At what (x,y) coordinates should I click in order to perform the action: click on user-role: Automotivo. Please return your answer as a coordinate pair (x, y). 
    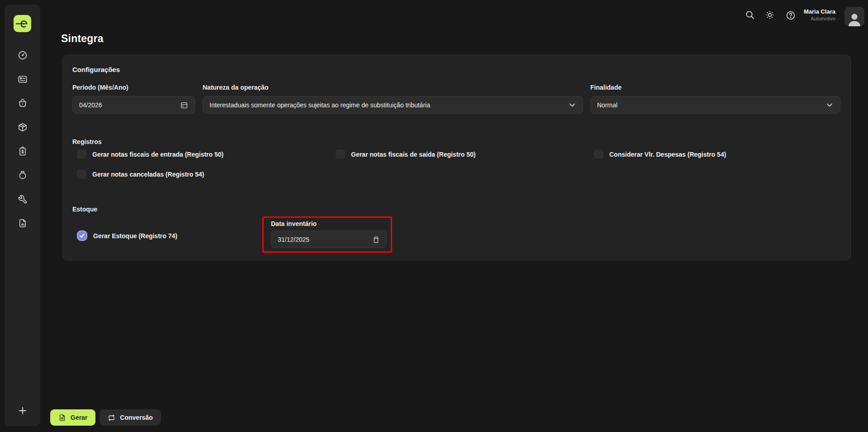
    Looking at the image, I should click on (820, 19).